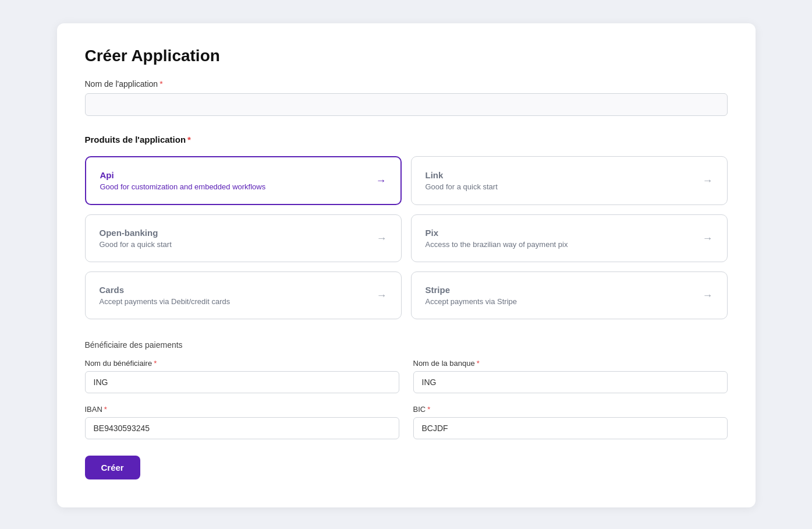 The image size is (812, 529). I want to click on submit-button: Créer, so click(113, 467).